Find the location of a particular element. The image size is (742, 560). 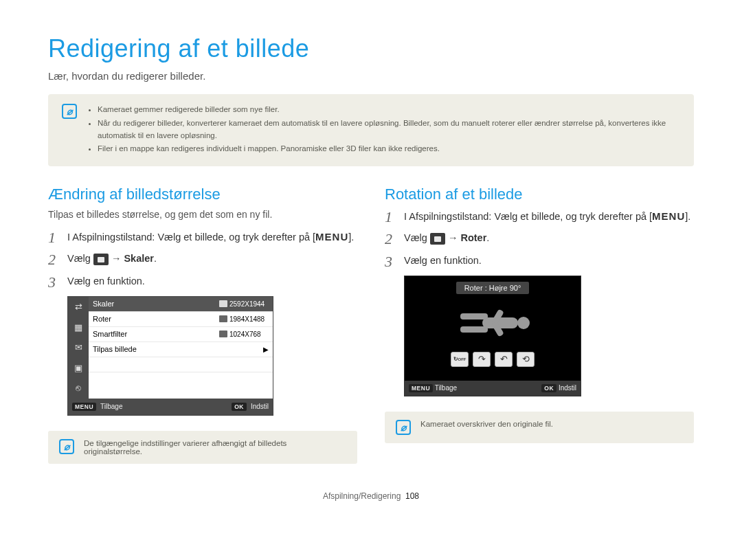

footer-left: MENU Tilbage is located at coordinates (433, 388).